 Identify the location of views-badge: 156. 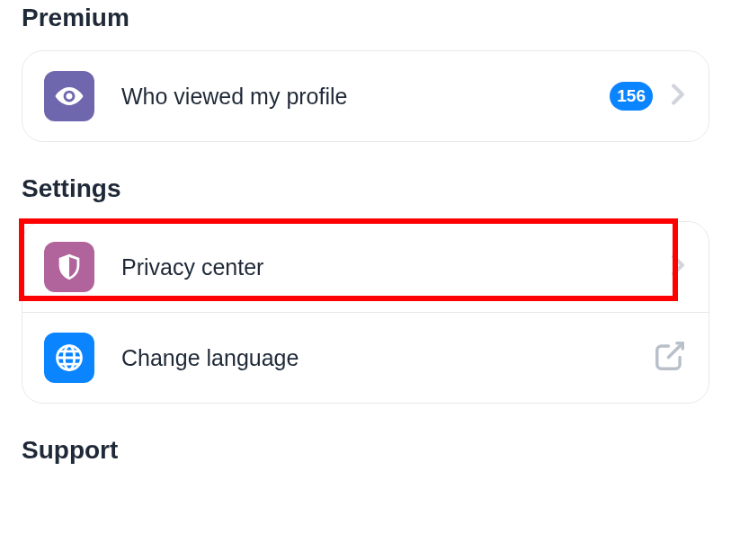
(631, 96).